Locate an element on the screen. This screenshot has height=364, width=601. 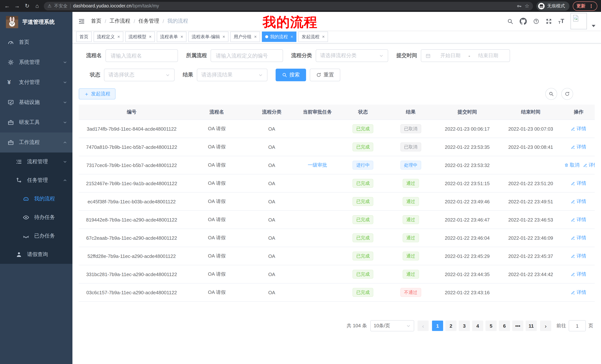
row-actions: 详情 is located at coordinates (579, 256).